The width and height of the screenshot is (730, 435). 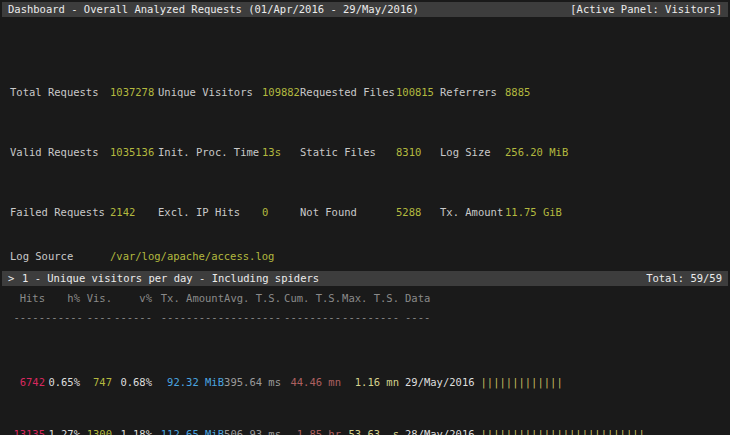 I want to click on cell-date: 28/May/2016, so click(x=440, y=432).